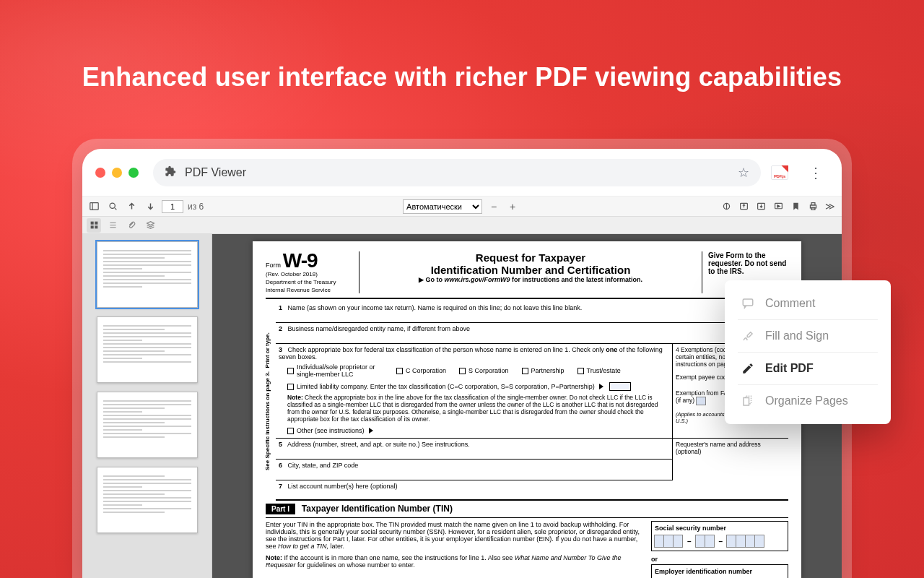 The width and height of the screenshot is (924, 578). I want to click on pdf-sidebar-toolbar, so click(462, 225).